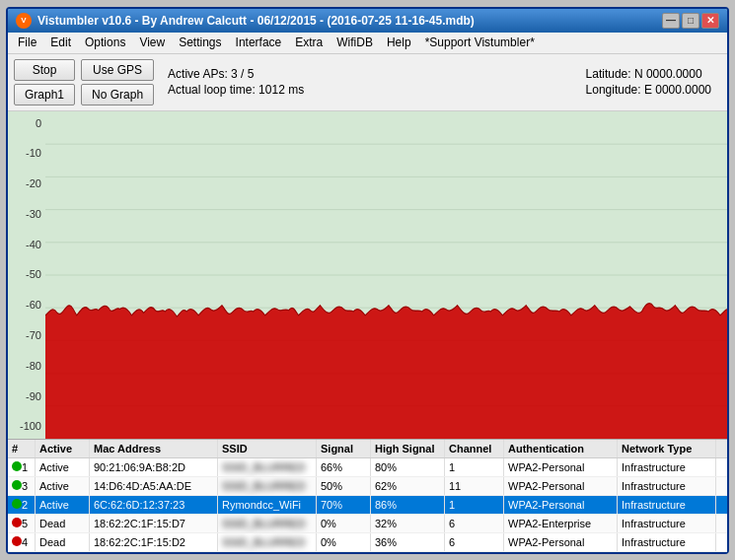 This screenshot has width=735, height=560. I want to click on row-ssid: Rymondcc_WiFi, so click(267, 505).